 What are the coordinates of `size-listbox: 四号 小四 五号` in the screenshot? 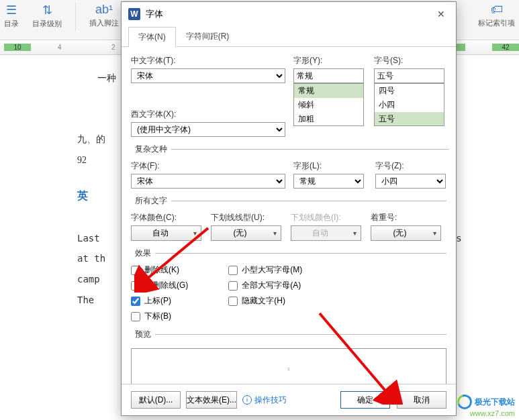 It's located at (410, 105).